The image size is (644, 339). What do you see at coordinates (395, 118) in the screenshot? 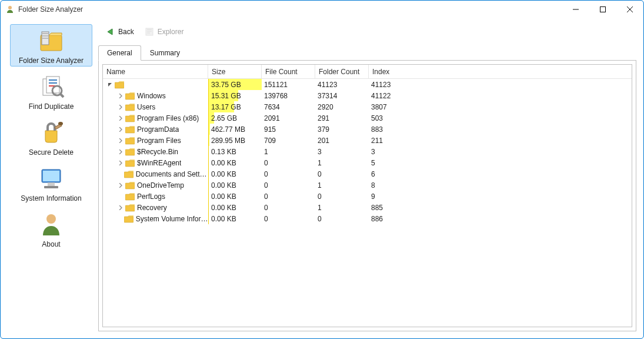
I see `cell-index: 503` at bounding box center [395, 118].